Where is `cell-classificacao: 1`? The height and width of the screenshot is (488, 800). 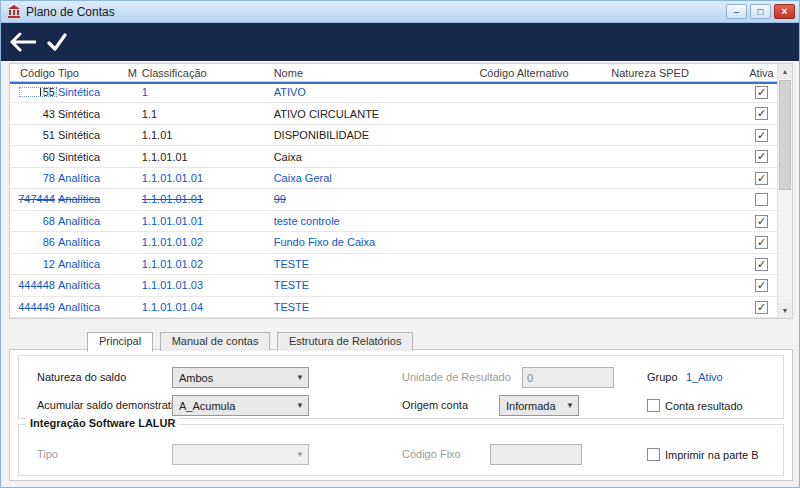 cell-classificacao: 1 is located at coordinates (208, 92).